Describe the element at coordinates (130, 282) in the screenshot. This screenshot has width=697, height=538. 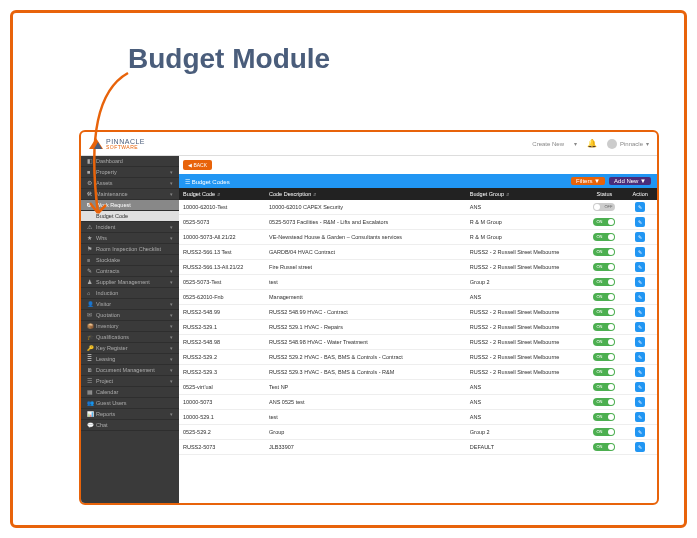
I see `sidebar-item-supplier-management: ♟Supplier Management▾` at that location.